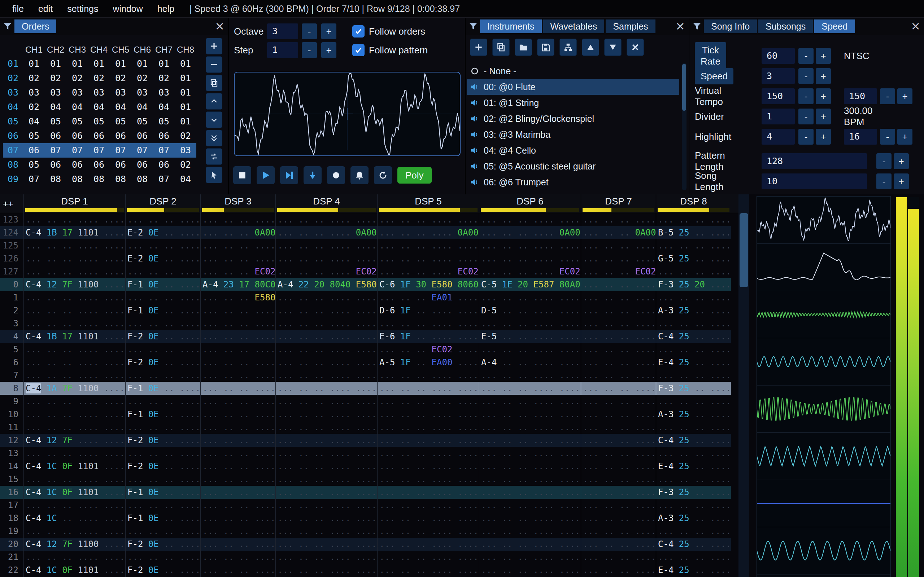 This screenshot has height=577, width=924. Describe the element at coordinates (312, 176) in the screenshot. I see `step-one-row-button` at that location.